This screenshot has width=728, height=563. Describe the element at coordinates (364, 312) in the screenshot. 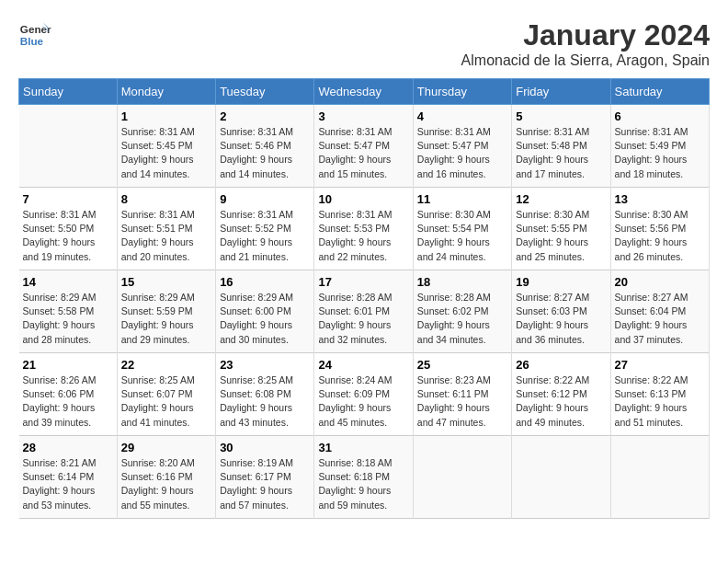

I see `calendar-cell: 17Sunrise: 8:28 AMSunset: 6:01 PMDayligh…` at that location.